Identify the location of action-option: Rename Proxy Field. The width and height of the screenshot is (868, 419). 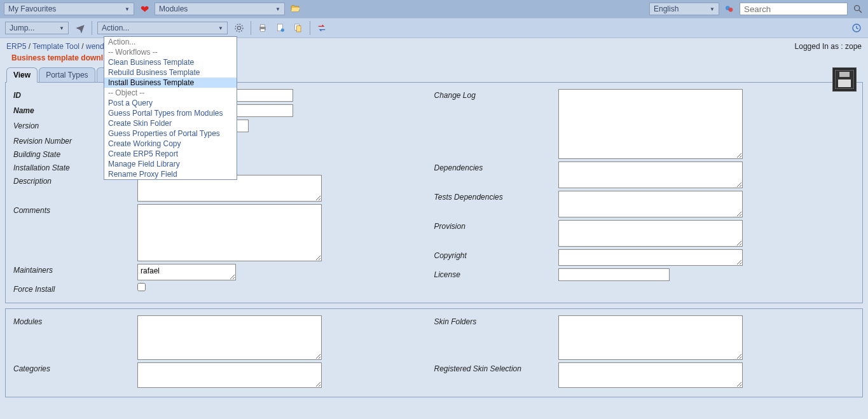
(170, 174).